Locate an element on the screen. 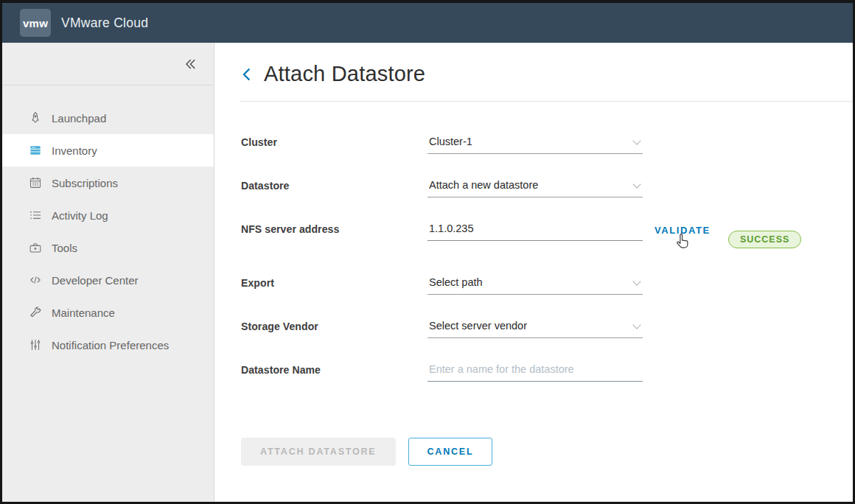  sidebar-item-notification-preferences: Notification Preferences is located at coordinates (108, 345).